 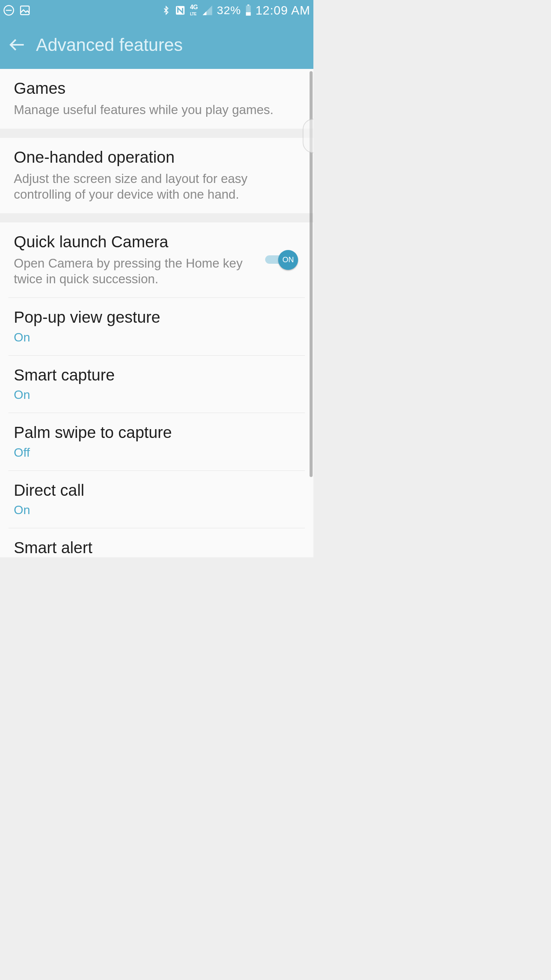 I want to click on do-not-disturb-icon, so click(x=9, y=10).